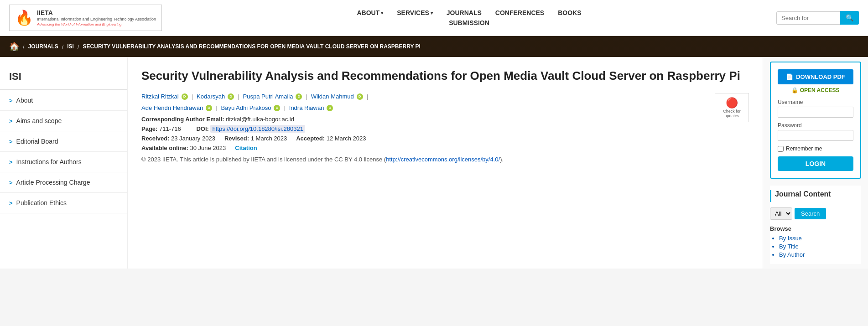 The height and width of the screenshot is (326, 868). What do you see at coordinates (820, 238) in the screenshot?
I see `browse-by-issue: By Issue` at bounding box center [820, 238].